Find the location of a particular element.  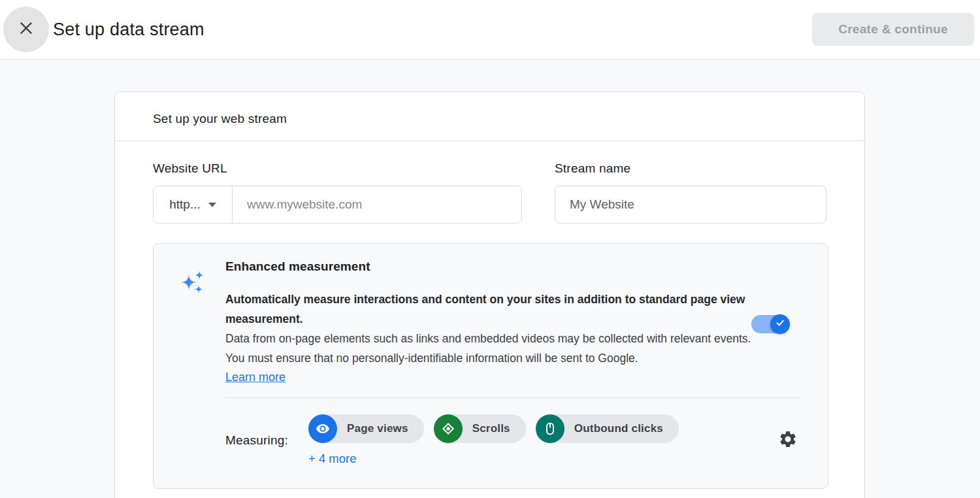

protocol-select: http... is located at coordinates (193, 205).